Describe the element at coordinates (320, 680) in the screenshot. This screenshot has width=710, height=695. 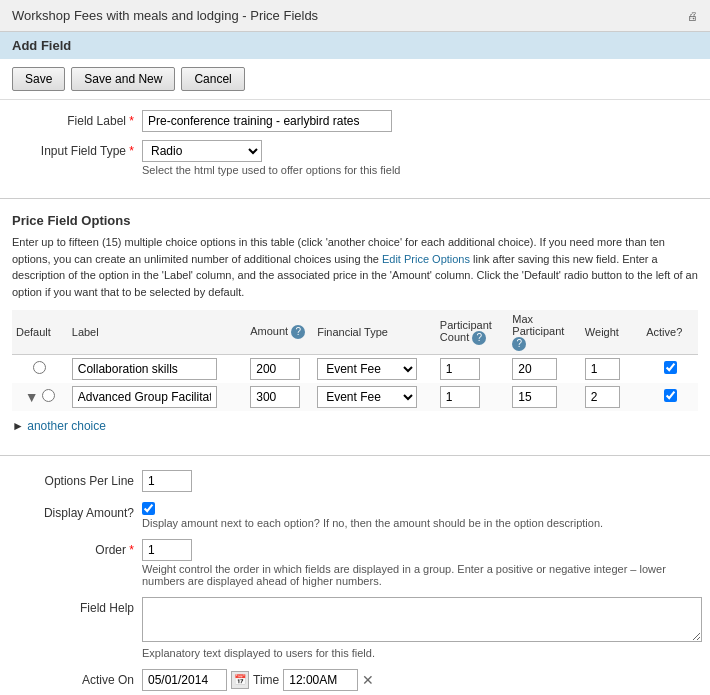
I see `active-on-time-input` at that location.